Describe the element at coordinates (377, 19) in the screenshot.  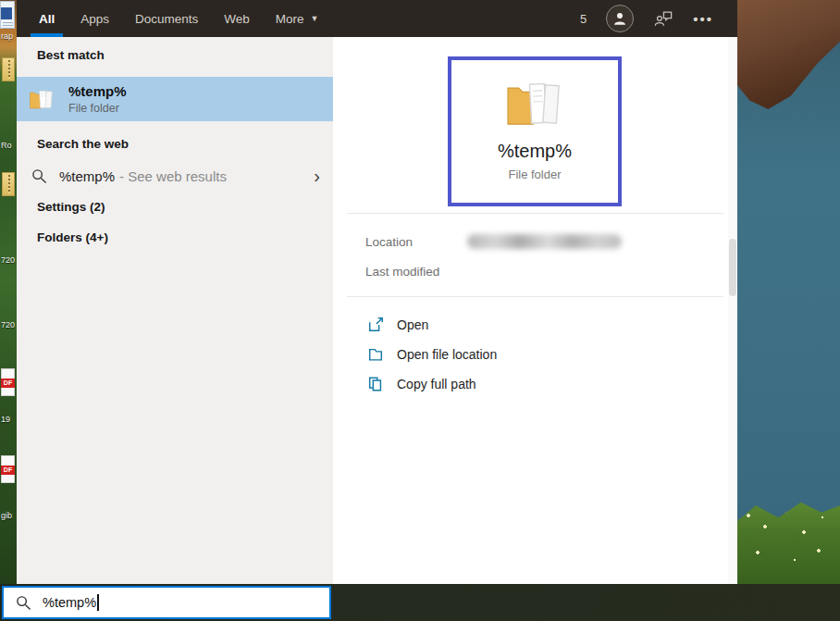
I see `search-filter-bar: All Apps Documents Web More▼ 5 •••` at that location.